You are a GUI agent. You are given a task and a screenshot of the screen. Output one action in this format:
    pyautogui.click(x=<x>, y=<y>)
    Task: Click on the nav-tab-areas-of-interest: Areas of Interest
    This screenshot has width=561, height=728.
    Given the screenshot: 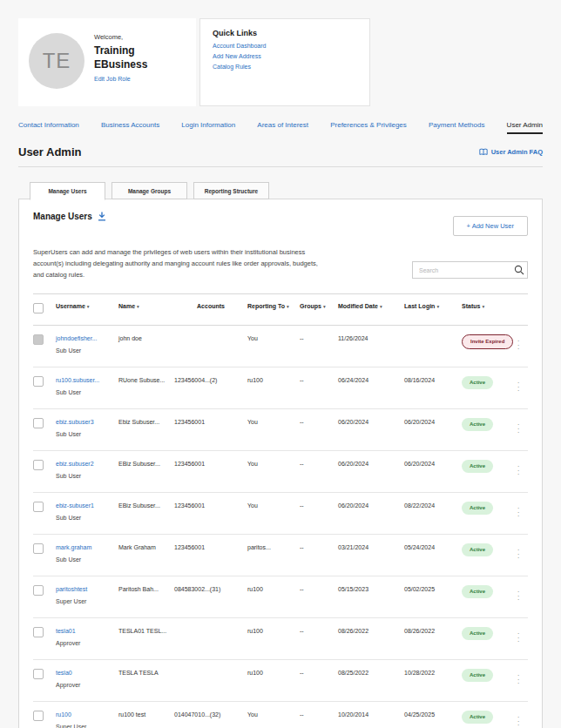 What is the action you would take?
    pyautogui.click(x=282, y=127)
    